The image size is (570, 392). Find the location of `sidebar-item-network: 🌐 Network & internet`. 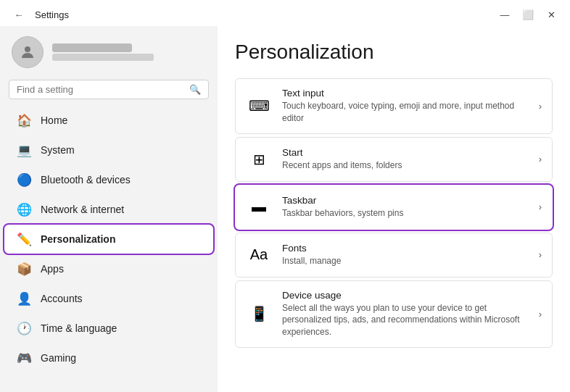

sidebar-item-network: 🌐 Network & internet is located at coordinates (109, 209).